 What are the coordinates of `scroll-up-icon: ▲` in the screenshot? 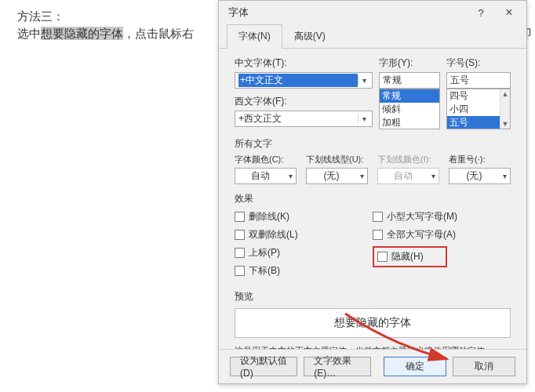 It's located at (505, 94).